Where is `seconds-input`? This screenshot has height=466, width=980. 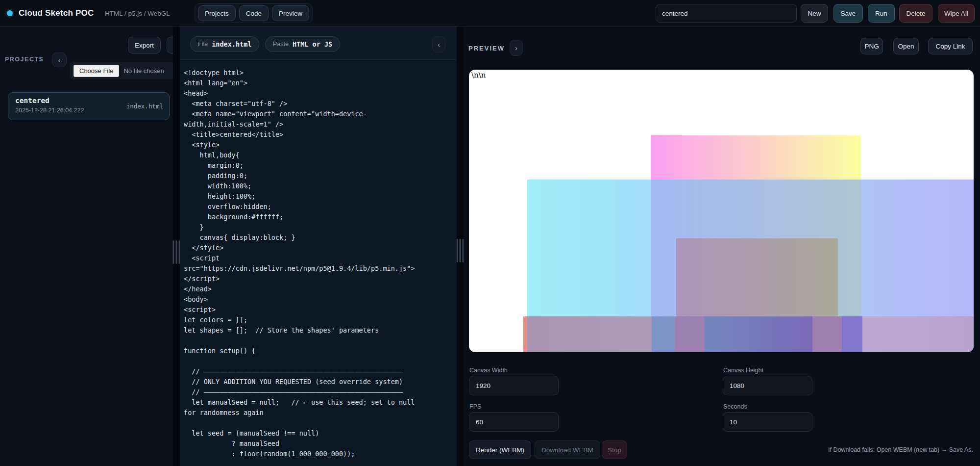
seconds-input is located at coordinates (767, 422).